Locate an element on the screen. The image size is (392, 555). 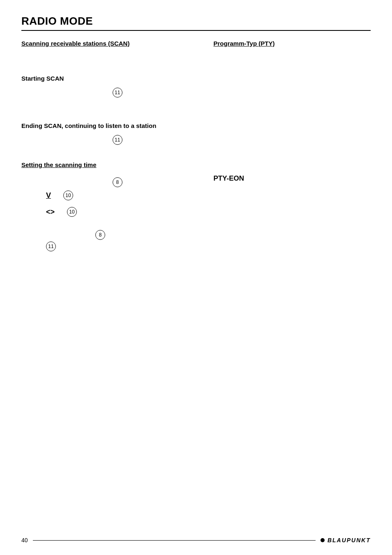
footer: 40 BLAUPUNKT is located at coordinates (196, 540).